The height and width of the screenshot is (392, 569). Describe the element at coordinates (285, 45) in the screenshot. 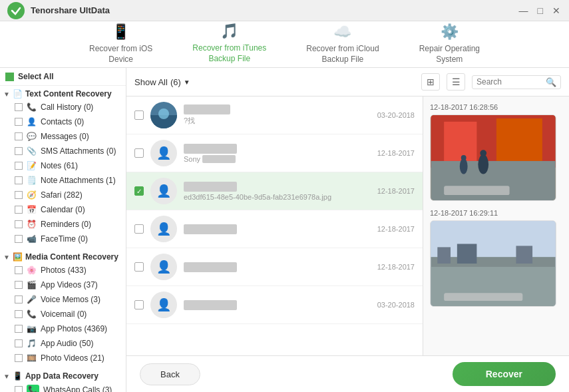

I see `navbar: 📱 Recover from iOSDevice 🎵 Recover from …` at that location.